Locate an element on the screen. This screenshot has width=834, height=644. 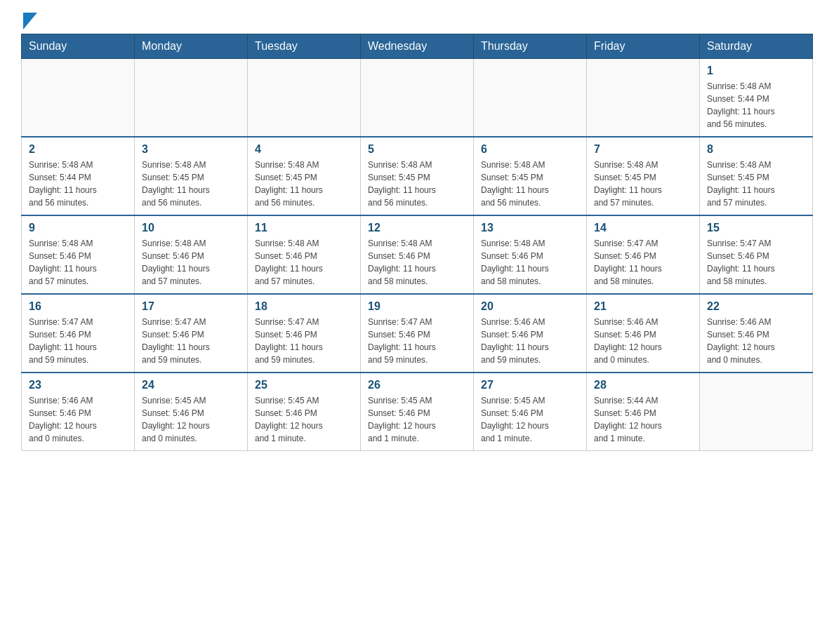
calendar-week-5: 23Sunrise: 5:46 AM Sunset: 5:46 PM Dayli… is located at coordinates (417, 412).